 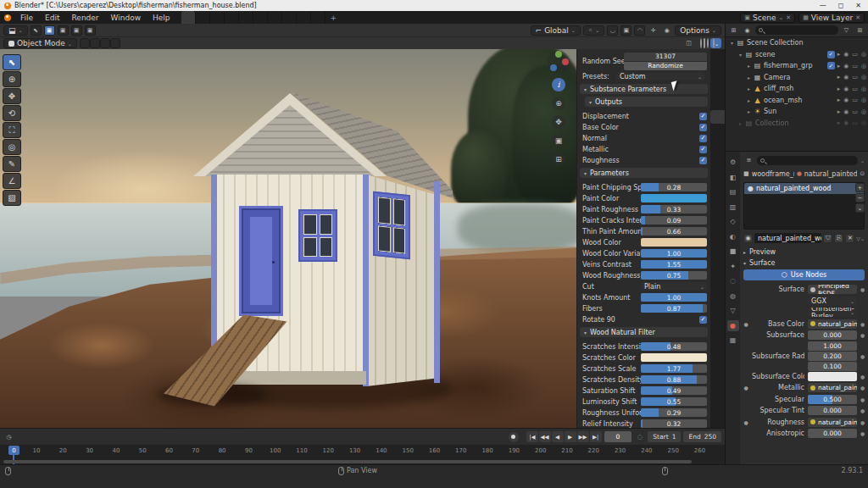 What do you see at coordinates (556, 30) in the screenshot?
I see `transform-orientation-dropdown: ⌐ Global⌄` at bounding box center [556, 30].